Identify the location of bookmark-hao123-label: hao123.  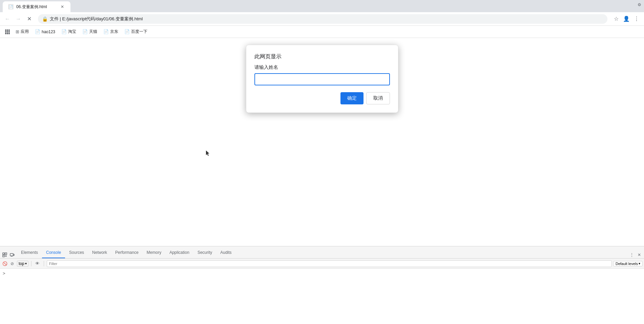
(48, 32).